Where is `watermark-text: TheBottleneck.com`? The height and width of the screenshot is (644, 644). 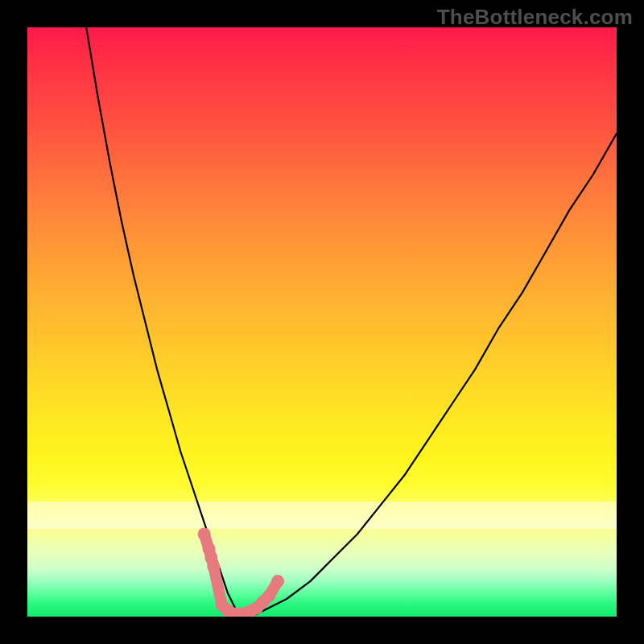 watermark-text: TheBottleneck.com is located at coordinates (535, 18).